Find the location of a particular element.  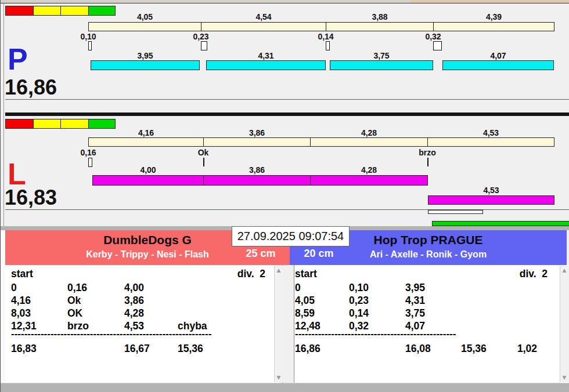

window-top-border is located at coordinates (284, 3).